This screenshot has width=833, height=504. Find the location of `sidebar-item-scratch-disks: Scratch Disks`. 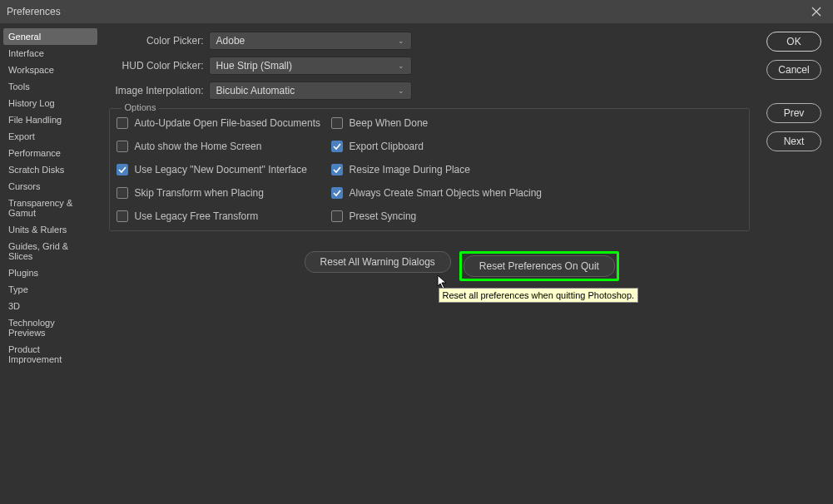

sidebar-item-scratch-disks: Scratch Disks is located at coordinates (50, 170).